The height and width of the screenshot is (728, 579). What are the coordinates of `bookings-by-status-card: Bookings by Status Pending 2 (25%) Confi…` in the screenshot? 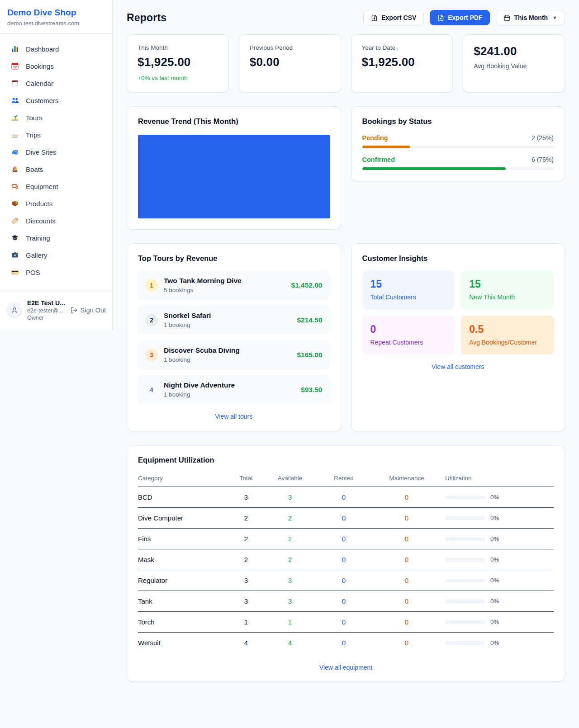 It's located at (458, 144).